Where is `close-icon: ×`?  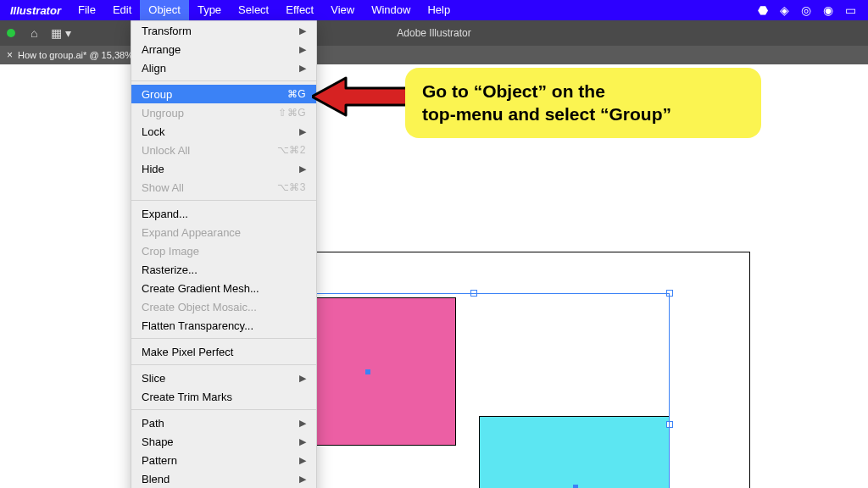
close-icon: × is located at coordinates (10, 55).